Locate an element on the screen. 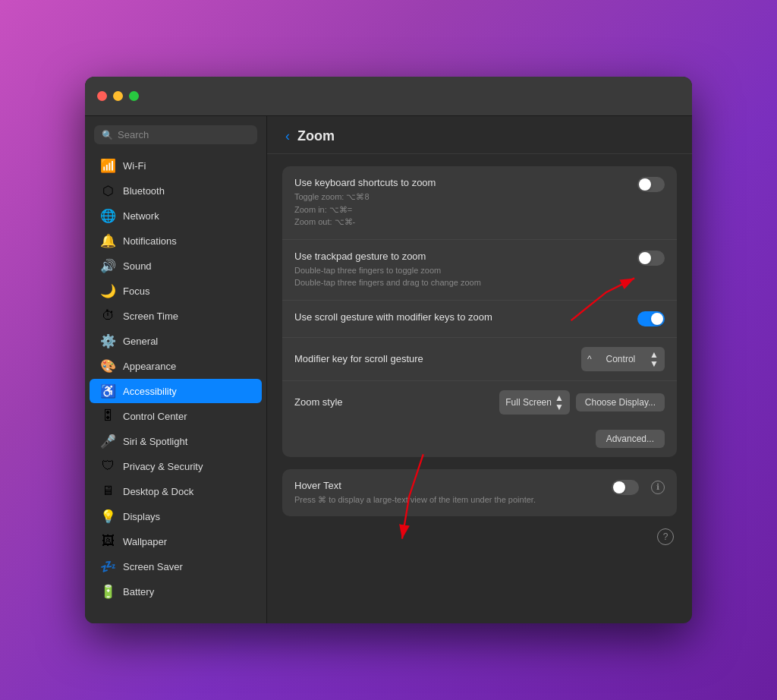 The image size is (777, 700). help-button: ? is located at coordinates (665, 537).